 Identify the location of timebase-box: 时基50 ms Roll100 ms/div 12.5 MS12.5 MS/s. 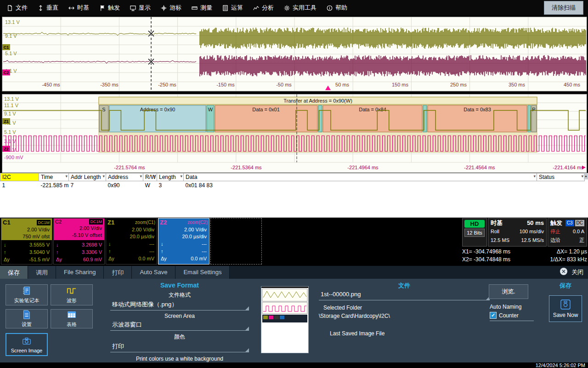
(517, 232).